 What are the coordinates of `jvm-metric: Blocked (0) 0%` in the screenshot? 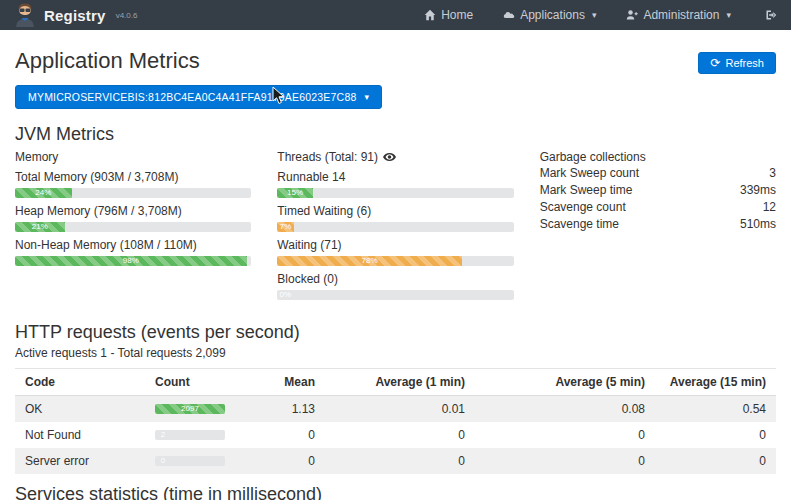 It's located at (395, 286).